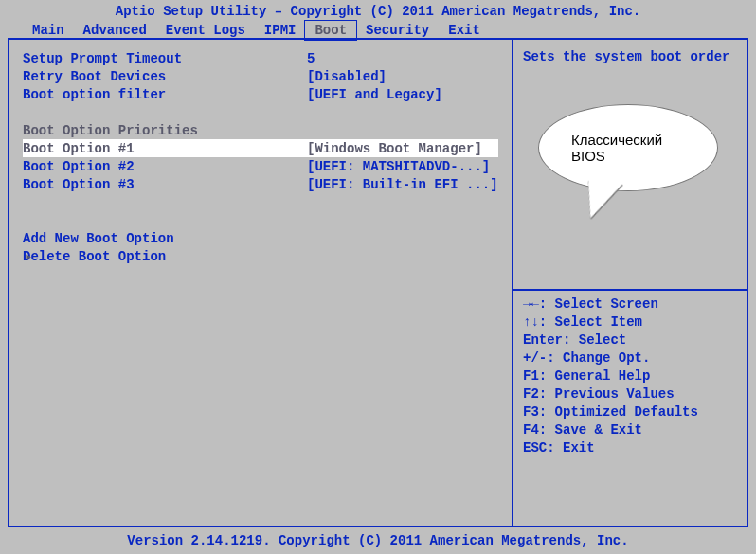 The width and height of the screenshot is (756, 554). Describe the element at coordinates (28, 256) in the screenshot. I see `cursor-indicator-icon: ▸` at that location.